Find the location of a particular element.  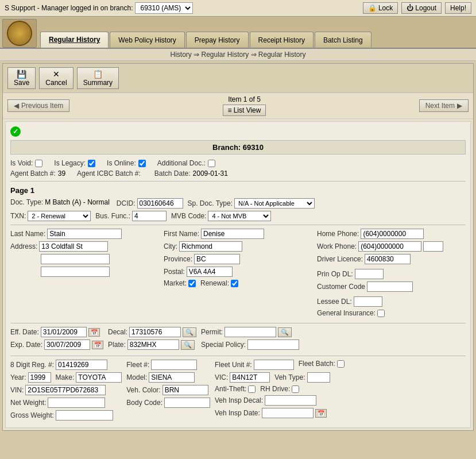

tab-web-policy-history: Web Policy History is located at coordinates (147, 40).